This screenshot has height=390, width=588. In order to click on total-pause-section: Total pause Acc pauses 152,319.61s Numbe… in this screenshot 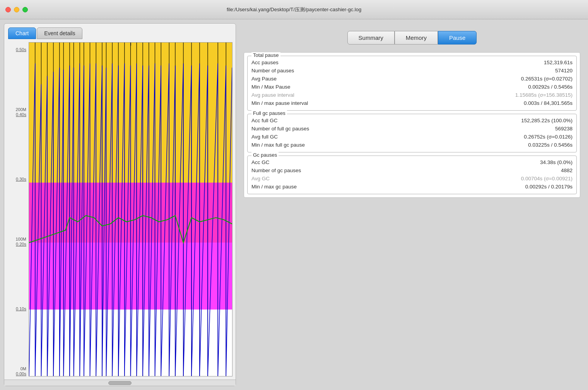, I will do `click(412, 83)`.